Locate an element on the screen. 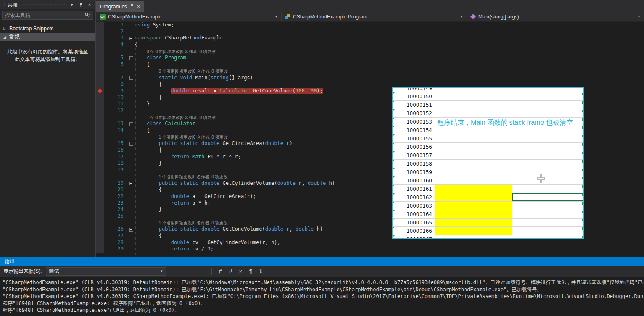 This screenshot has width=644, height=316. tab-program-cs: Program.cs × is located at coordinates (120, 7).